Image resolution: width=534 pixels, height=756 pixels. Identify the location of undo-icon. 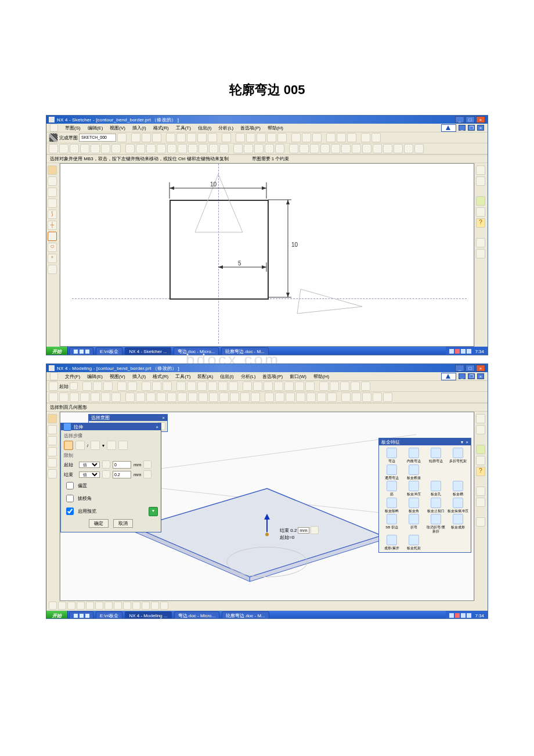
(122, 386).